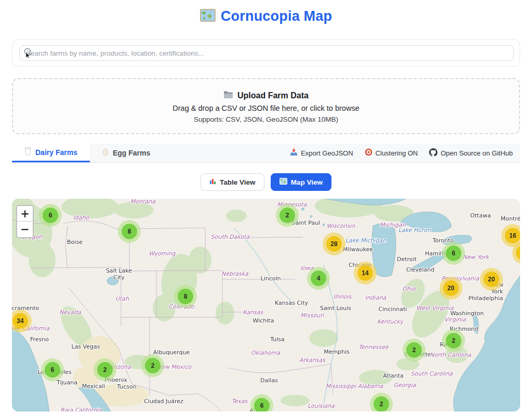  Describe the element at coordinates (273, 96) in the screenshot. I see `upload-title: Upload Farm Data` at that location.